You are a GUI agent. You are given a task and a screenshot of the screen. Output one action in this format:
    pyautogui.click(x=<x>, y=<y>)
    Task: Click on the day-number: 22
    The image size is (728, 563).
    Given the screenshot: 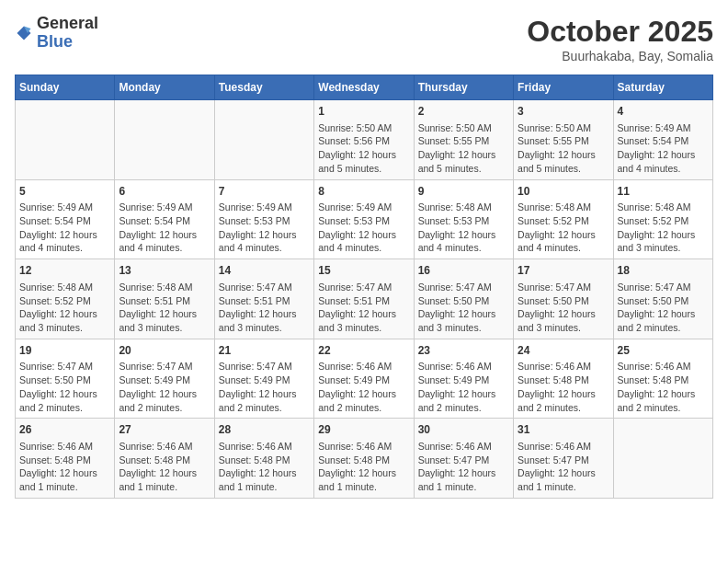 What is the action you would take?
    pyautogui.click(x=364, y=351)
    